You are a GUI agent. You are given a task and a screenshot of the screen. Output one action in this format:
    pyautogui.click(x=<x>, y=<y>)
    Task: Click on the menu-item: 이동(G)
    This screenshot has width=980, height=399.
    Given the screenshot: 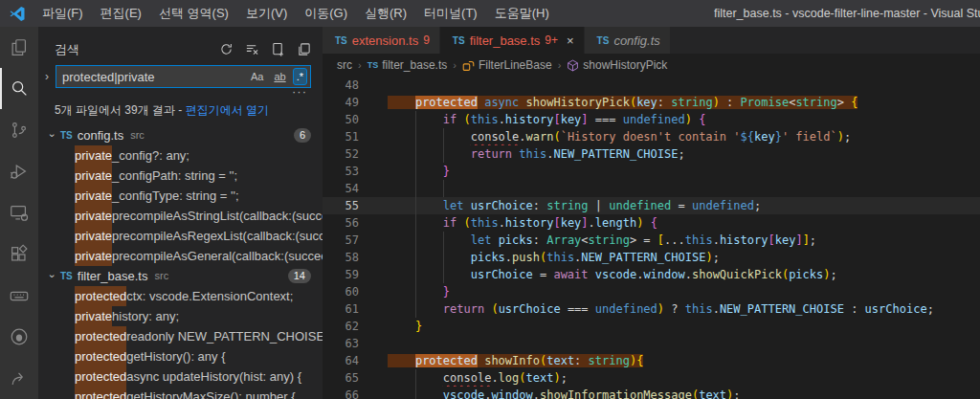 What is the action you would take?
    pyautogui.click(x=325, y=13)
    